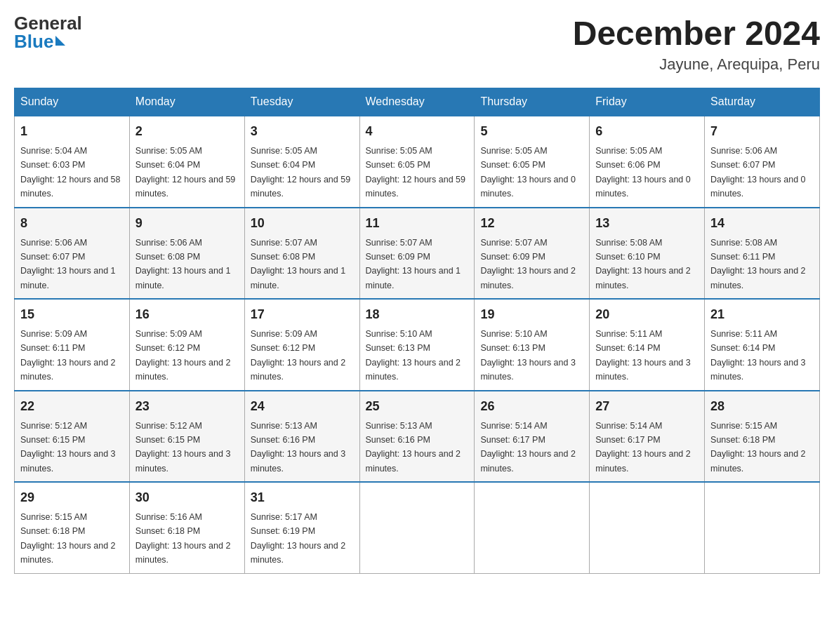 The image size is (834, 644). Describe the element at coordinates (417, 102) in the screenshot. I see `header-day-wednesday: Wednesday` at that location.